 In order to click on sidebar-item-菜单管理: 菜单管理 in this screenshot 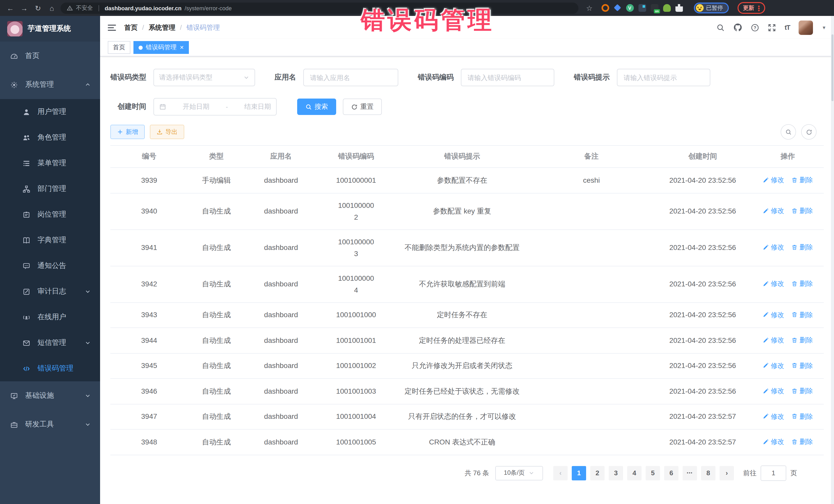, I will do `click(50, 163)`.